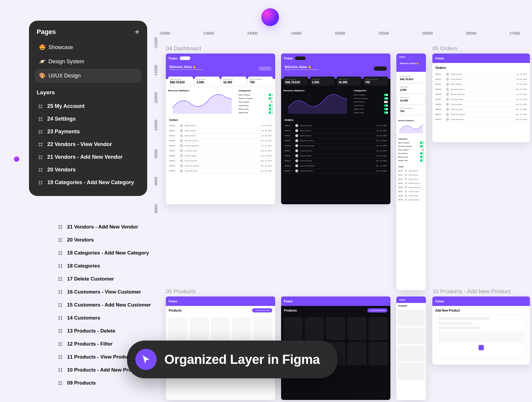 Image resolution: width=532 pixels, height=402 pixels. I want to click on layer-item: 25 My Account, so click(88, 106).